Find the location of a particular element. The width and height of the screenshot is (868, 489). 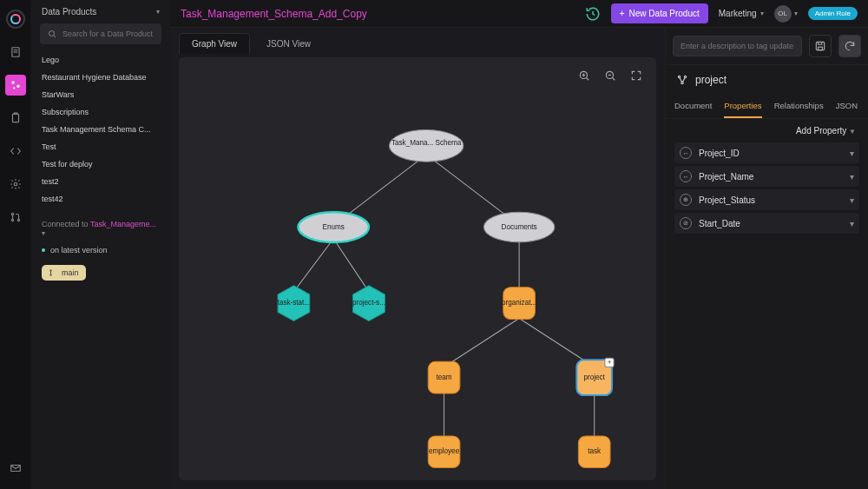

role-badge: Admin Role is located at coordinates (833, 14).